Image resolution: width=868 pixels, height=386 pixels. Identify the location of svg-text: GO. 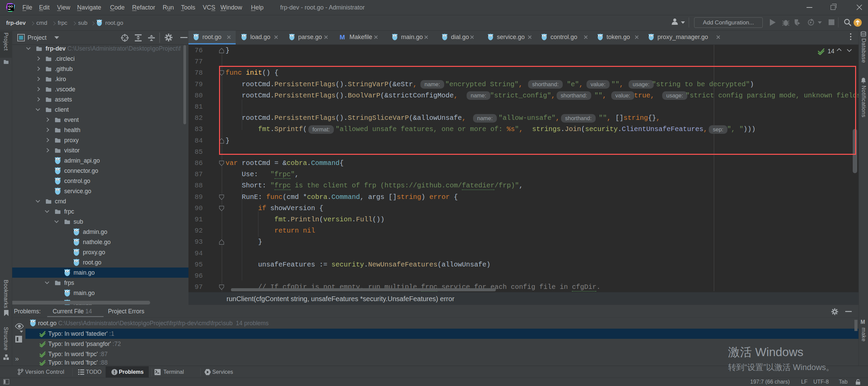
(11, 6).